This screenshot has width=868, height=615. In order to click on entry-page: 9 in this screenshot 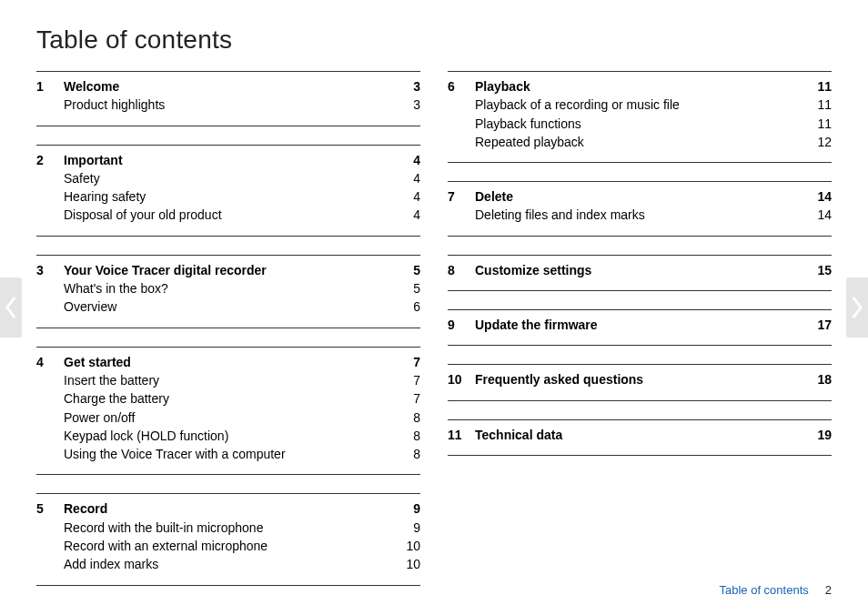, I will do `click(409, 528)`.